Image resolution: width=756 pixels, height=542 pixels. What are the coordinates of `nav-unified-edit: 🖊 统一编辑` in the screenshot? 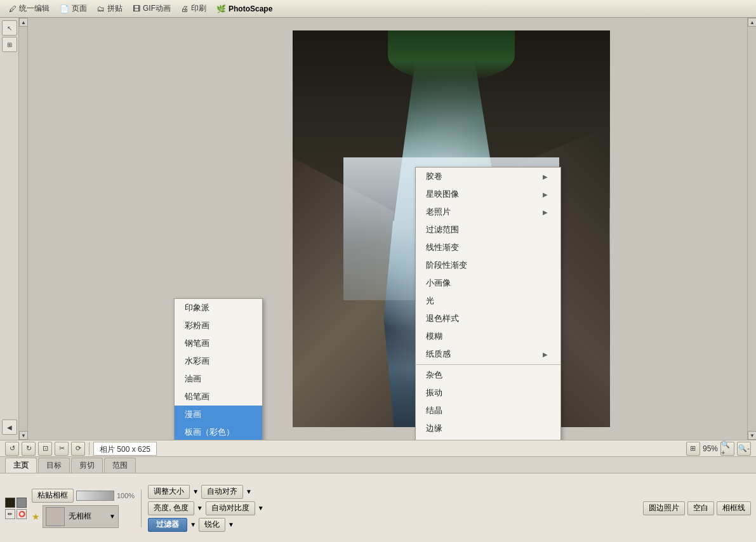 It's located at (29, 9).